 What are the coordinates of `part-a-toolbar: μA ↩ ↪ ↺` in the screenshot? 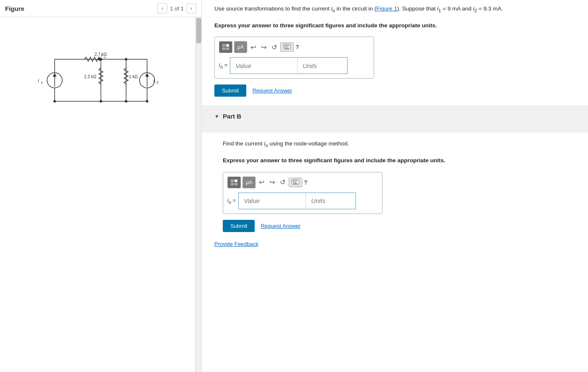 It's located at (294, 47).